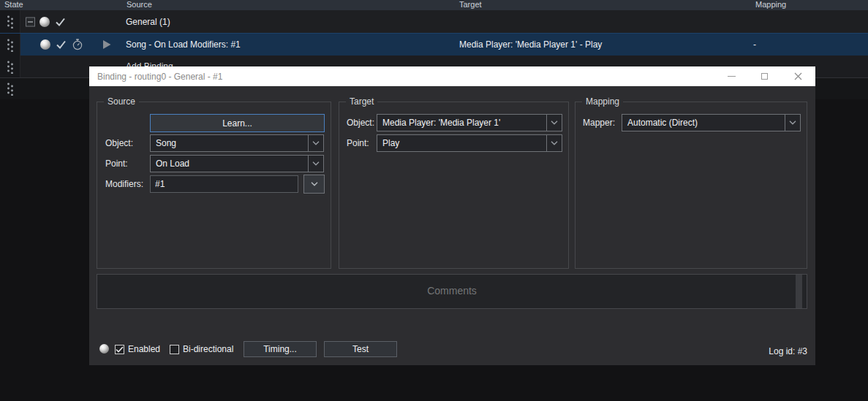 The height and width of the screenshot is (401, 868). I want to click on mapper-label: Mapper:, so click(599, 123).